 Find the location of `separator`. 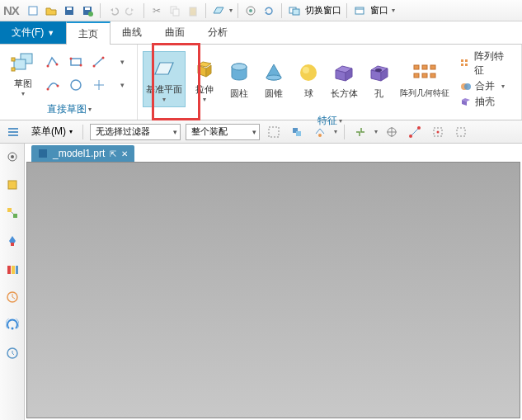

separator is located at coordinates (346, 11).